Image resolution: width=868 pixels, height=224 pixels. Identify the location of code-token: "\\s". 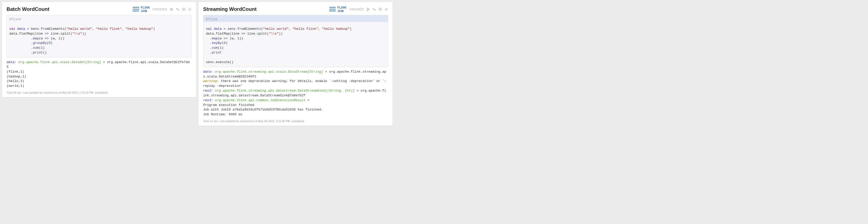
(274, 34).